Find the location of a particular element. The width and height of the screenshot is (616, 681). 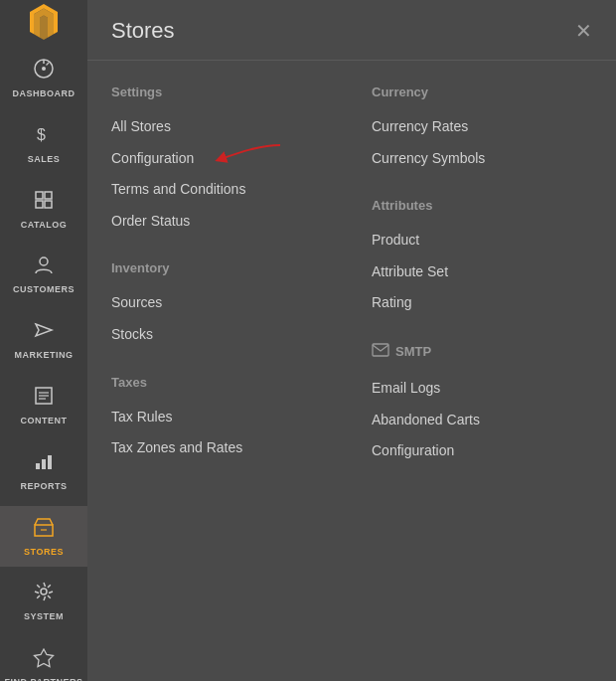

system-icon is located at coordinates (44, 595).